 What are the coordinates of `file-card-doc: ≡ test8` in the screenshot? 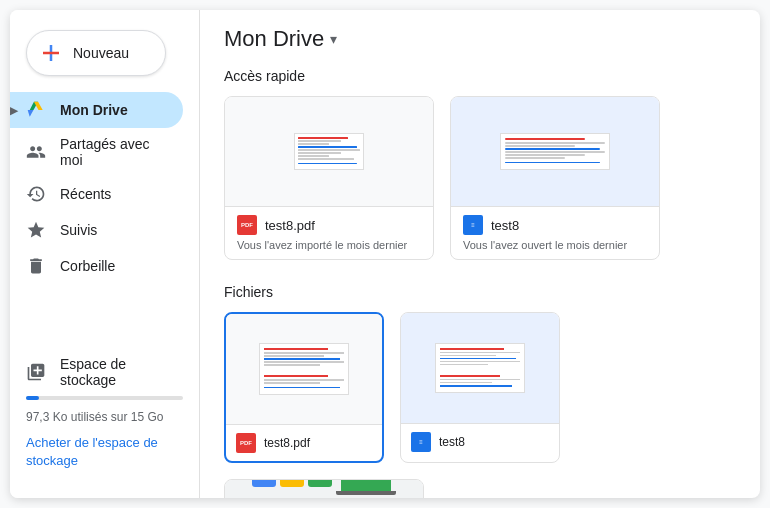 It's located at (480, 388).